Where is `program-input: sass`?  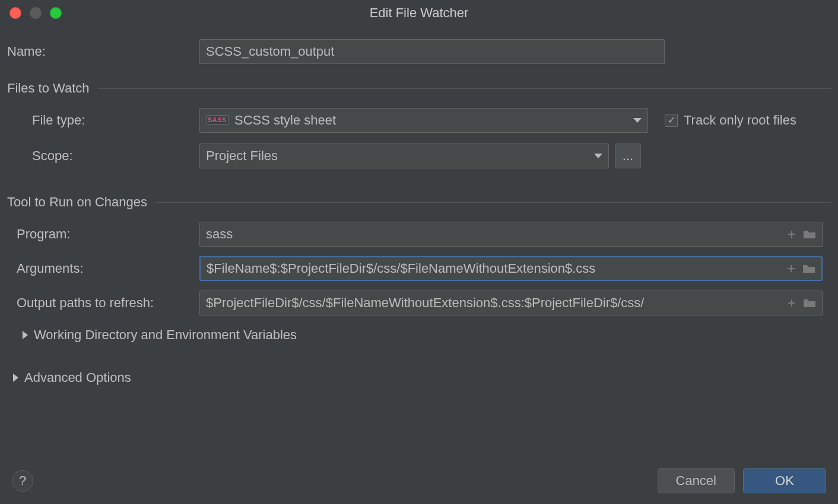
program-input: sass is located at coordinates (511, 234).